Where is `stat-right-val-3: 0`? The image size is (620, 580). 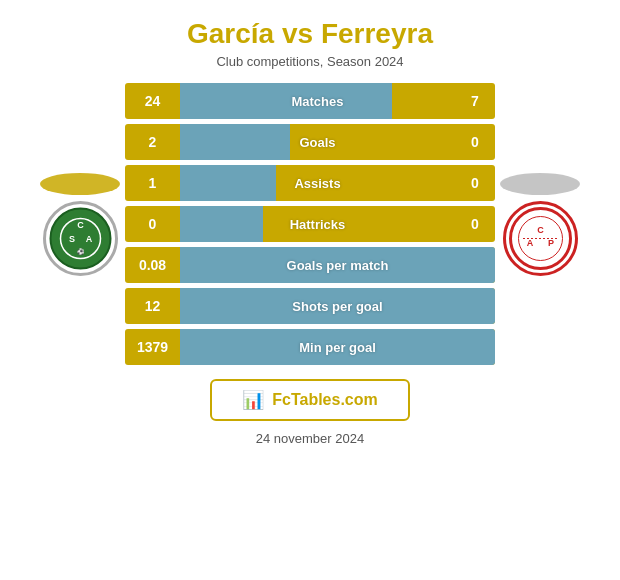
stat-right-val-3: 0 is located at coordinates (475, 224).